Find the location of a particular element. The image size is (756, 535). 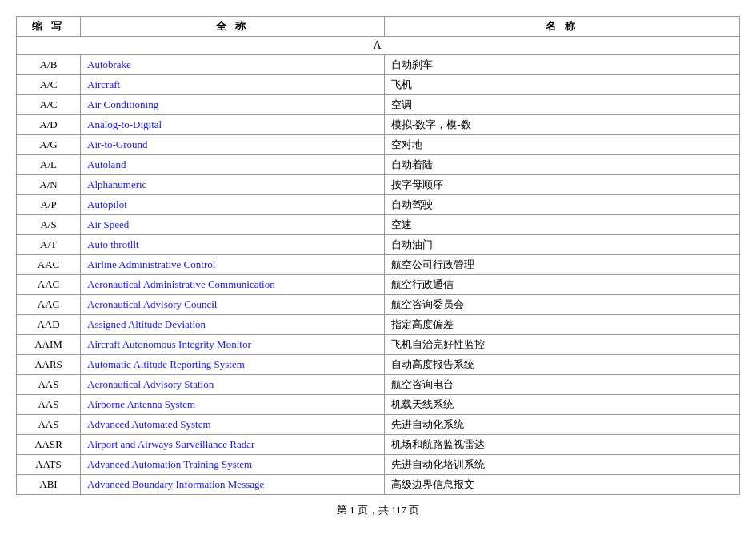

cell-full: Airborne Antenna System is located at coordinates (233, 405).